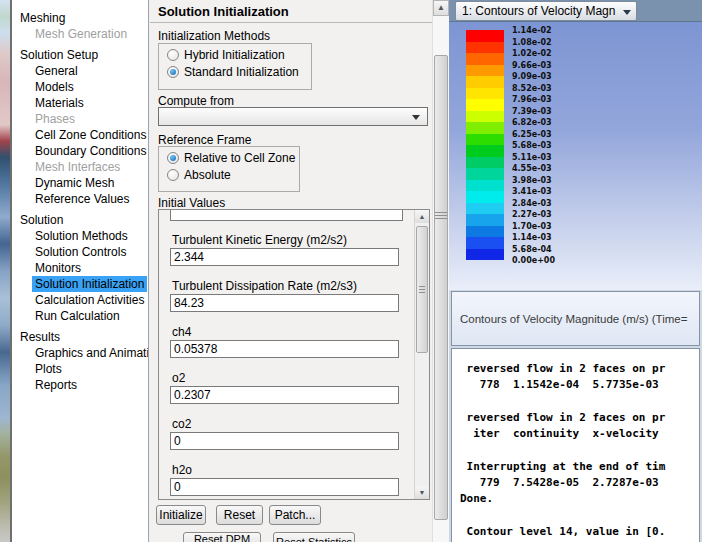 The height and width of the screenshot is (542, 702). I want to click on sidebar-item-monitors: Monitors, so click(58, 268).